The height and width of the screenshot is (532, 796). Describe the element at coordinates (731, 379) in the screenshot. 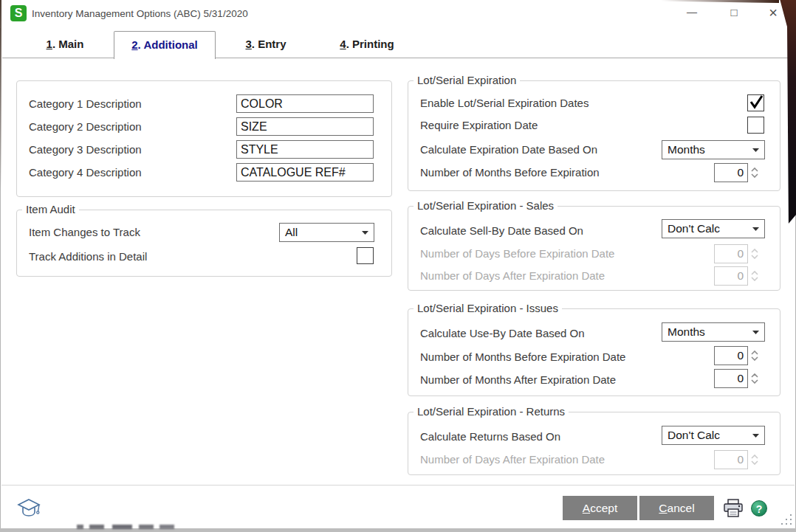

I see `issues-months-after-spin: 0` at that location.